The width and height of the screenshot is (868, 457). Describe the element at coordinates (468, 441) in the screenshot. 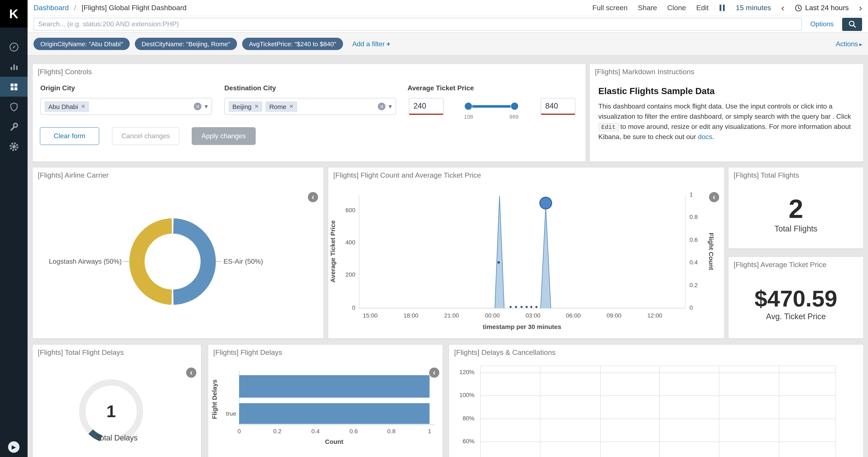

I see `svg-text: 60%` at that location.